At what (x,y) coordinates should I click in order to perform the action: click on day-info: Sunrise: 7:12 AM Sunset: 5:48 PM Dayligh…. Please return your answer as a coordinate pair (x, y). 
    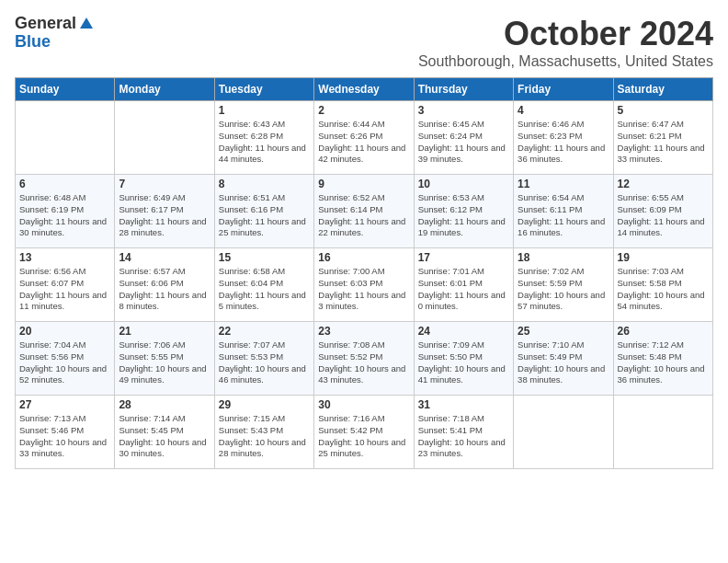
    Looking at the image, I should click on (664, 362).